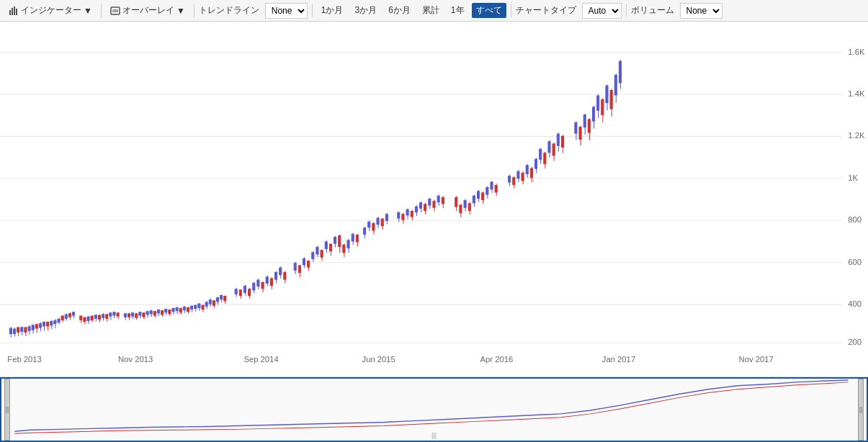  What do you see at coordinates (50, 10) in the screenshot?
I see `indicator-button: インジケーター ▼` at bounding box center [50, 10].